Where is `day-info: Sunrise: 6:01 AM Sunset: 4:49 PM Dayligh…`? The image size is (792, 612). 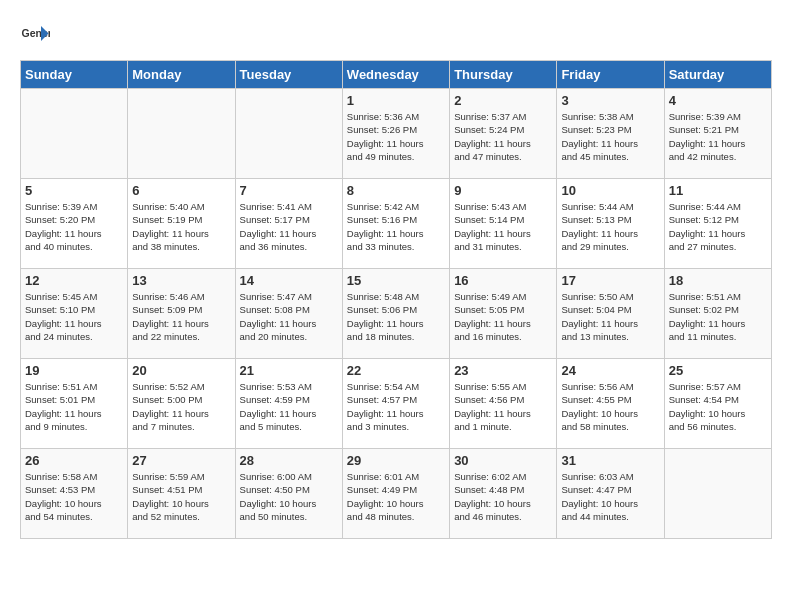
day-info: Sunrise: 6:01 AM Sunset: 4:49 PM Dayligh… is located at coordinates (396, 496).